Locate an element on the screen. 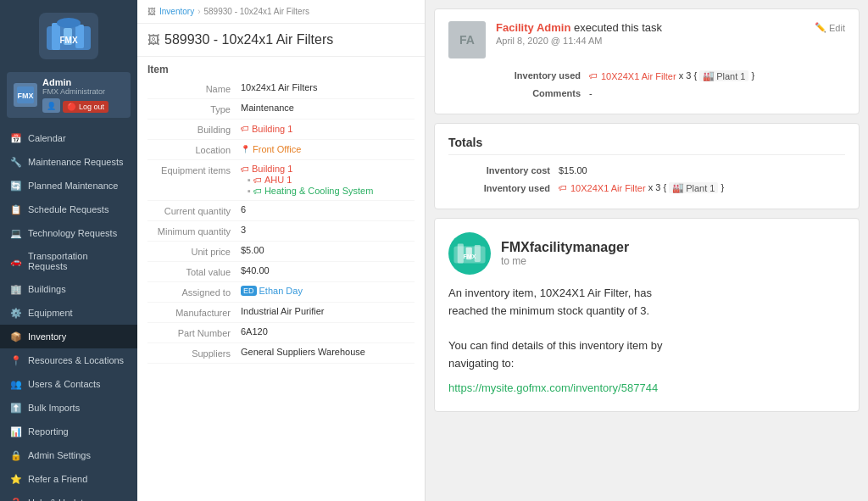 This screenshot has width=868, height=501. sidebar-item-label: Technology Requests is located at coordinates (73, 233).